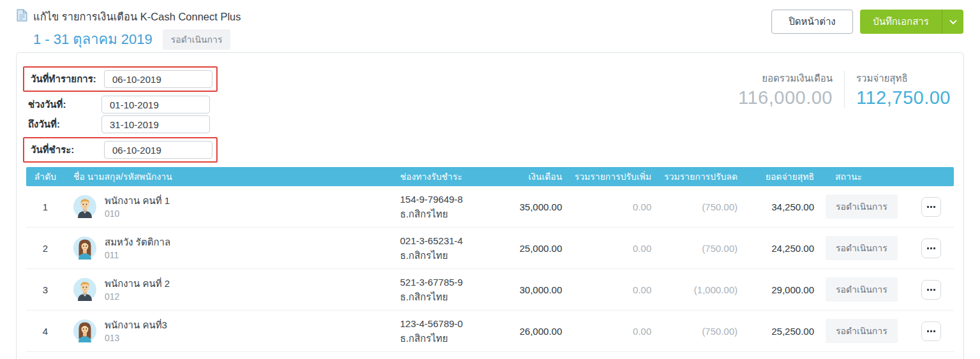  Describe the element at coordinates (490, 332) in the screenshot. I see `table-row: 4 พนักงาน คนที่3 013 123-4-56789-0 ธ.กสิ…` at that location.